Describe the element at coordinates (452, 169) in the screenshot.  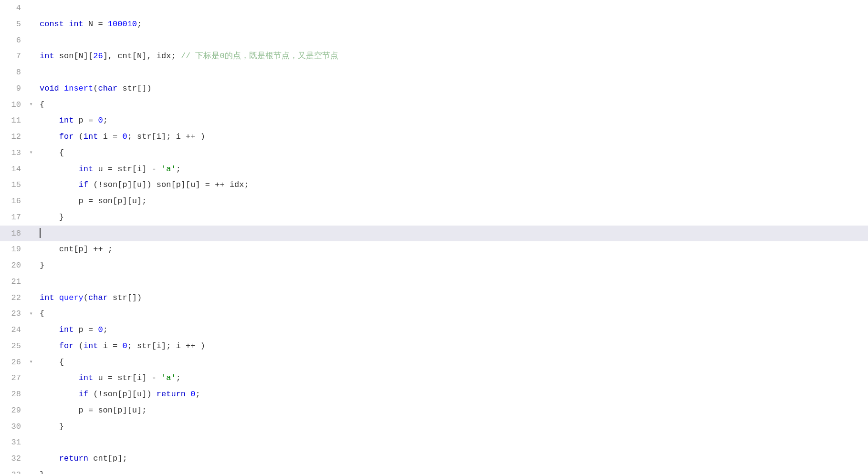
I see `line-content: int u = str[i] - 'a';` at that location.